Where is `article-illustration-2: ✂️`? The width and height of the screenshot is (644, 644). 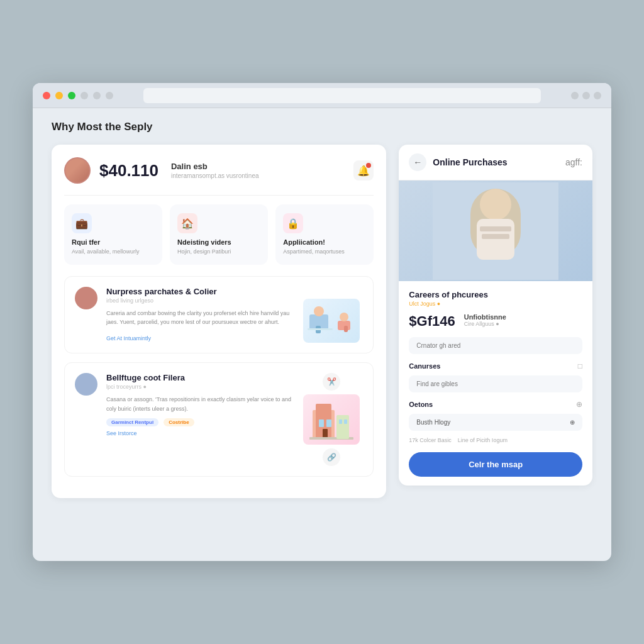
article-illustration-2: ✂️ is located at coordinates (331, 419).